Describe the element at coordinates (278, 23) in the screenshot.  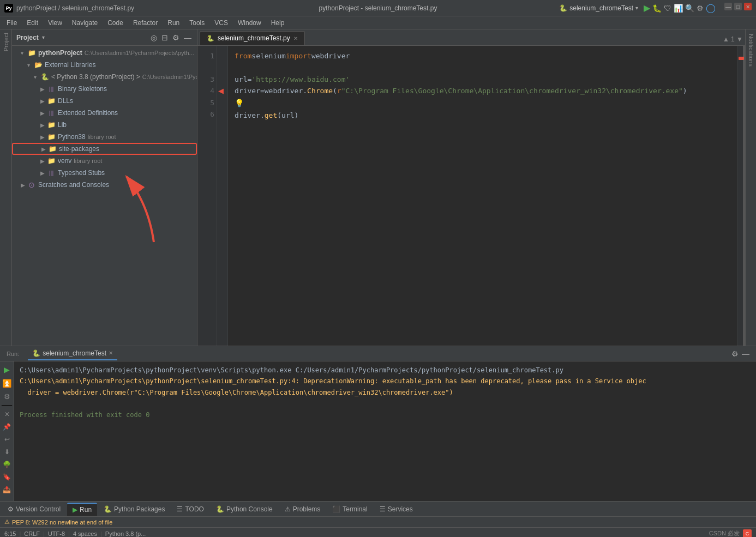
I see `menu-help: Help` at that location.